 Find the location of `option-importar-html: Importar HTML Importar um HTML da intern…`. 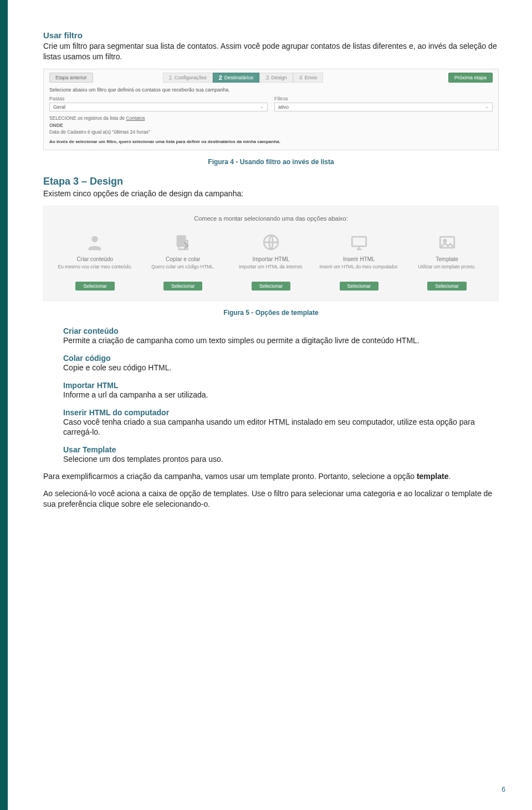

option-importar-html: Importar HTML Importar um HTML da intern… is located at coordinates (272, 261).